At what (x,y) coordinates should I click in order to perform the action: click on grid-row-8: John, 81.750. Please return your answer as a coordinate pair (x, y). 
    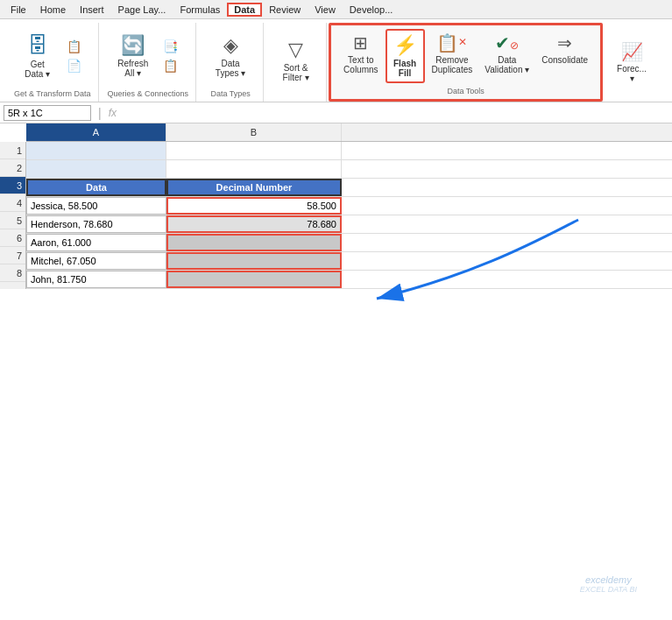
    Looking at the image, I should click on (349, 280).